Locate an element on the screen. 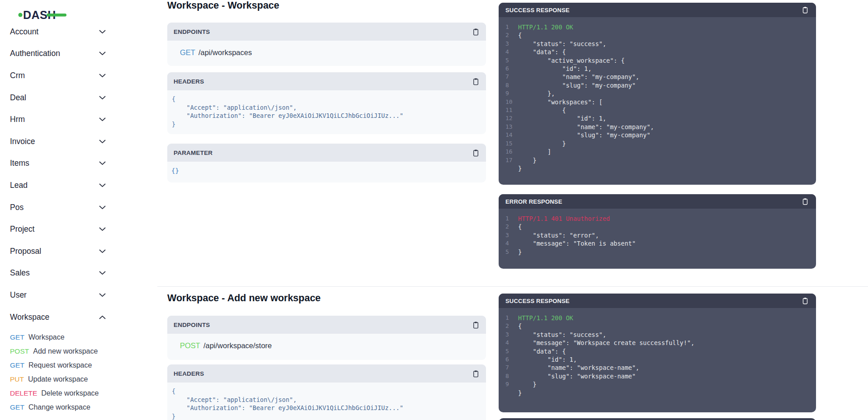 The image size is (868, 420). error-response-header: ERROR RESPONSE is located at coordinates (657, 201).